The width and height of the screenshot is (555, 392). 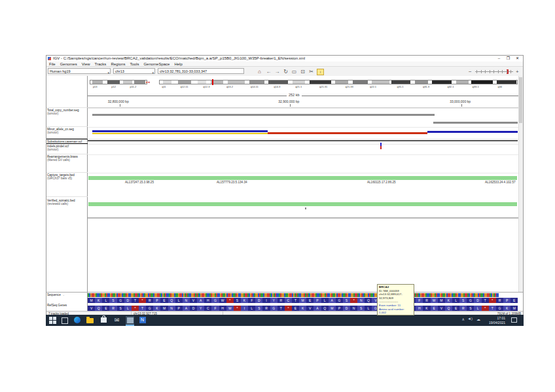 What do you see at coordinates (288, 300) in the screenshot?
I see `aa-C: C` at bounding box center [288, 300].